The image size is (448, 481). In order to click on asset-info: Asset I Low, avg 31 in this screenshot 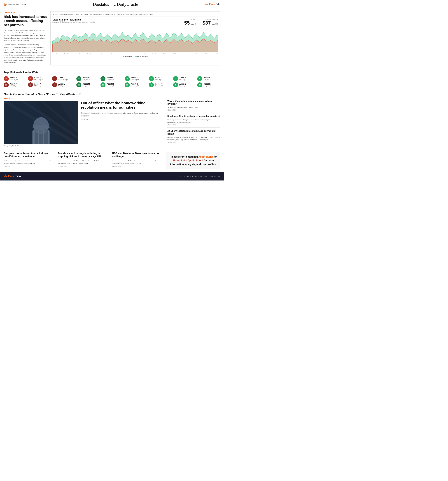, I will do `click(207, 79)`.